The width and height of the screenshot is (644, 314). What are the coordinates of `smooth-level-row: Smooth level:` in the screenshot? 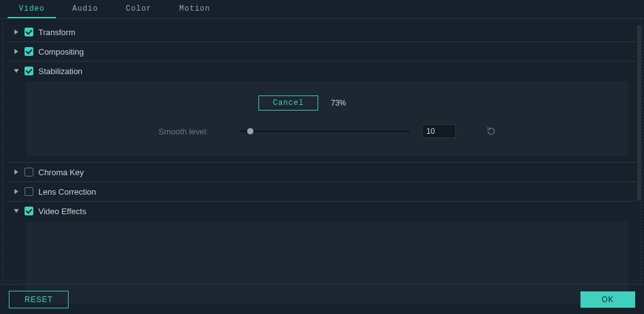 It's located at (327, 131).